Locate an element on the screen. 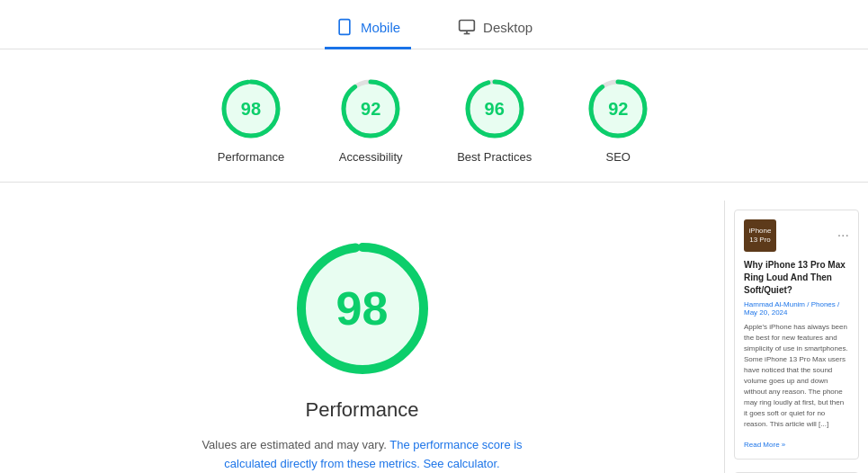 The width and height of the screenshot is (868, 473). tabs-bar: Mobile Desktop is located at coordinates (434, 25).